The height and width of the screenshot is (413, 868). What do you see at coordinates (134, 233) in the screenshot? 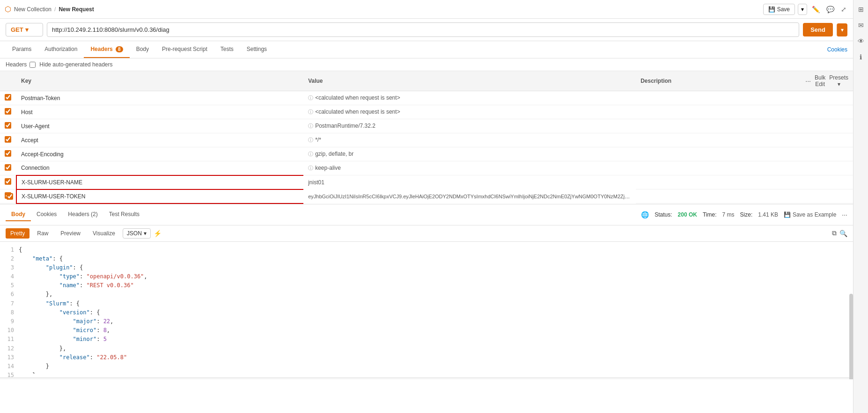
I see `format-label: JSON` at bounding box center [134, 233].